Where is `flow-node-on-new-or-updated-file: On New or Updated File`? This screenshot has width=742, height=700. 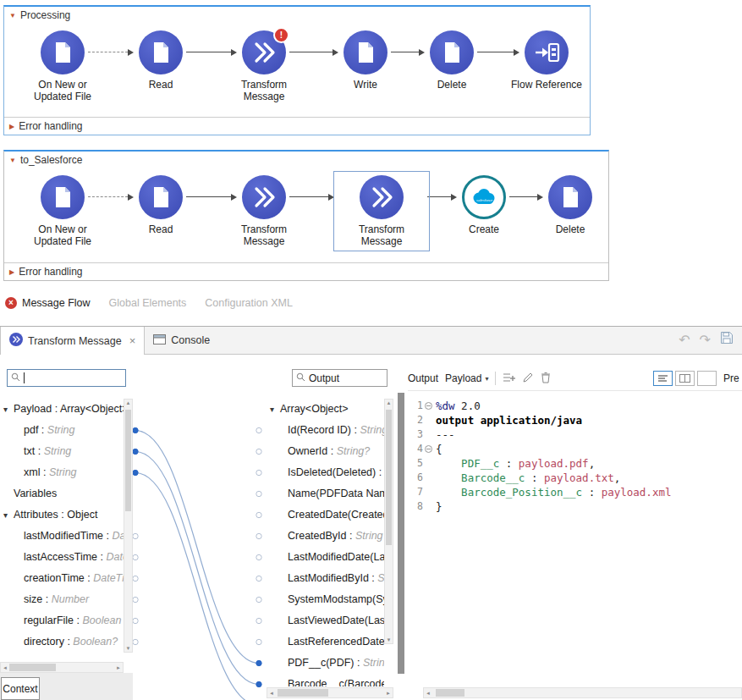
flow-node-on-new-or-updated-file: On New or Updated File is located at coordinates (63, 66).